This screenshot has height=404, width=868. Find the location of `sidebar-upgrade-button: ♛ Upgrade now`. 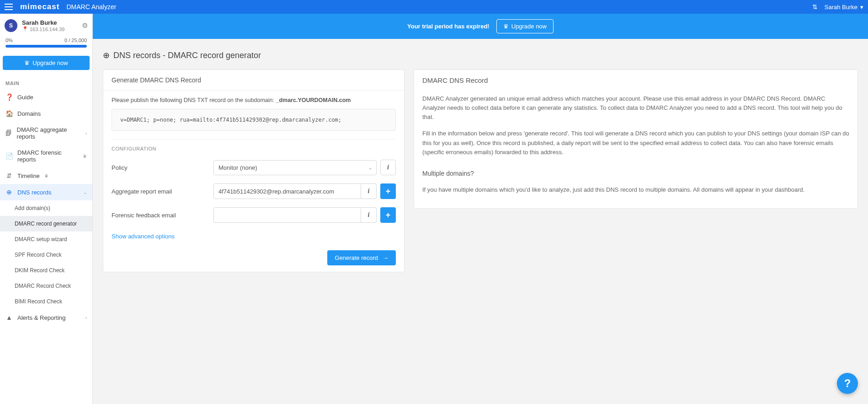

sidebar-upgrade-button: ♛ Upgrade now is located at coordinates (46, 63).